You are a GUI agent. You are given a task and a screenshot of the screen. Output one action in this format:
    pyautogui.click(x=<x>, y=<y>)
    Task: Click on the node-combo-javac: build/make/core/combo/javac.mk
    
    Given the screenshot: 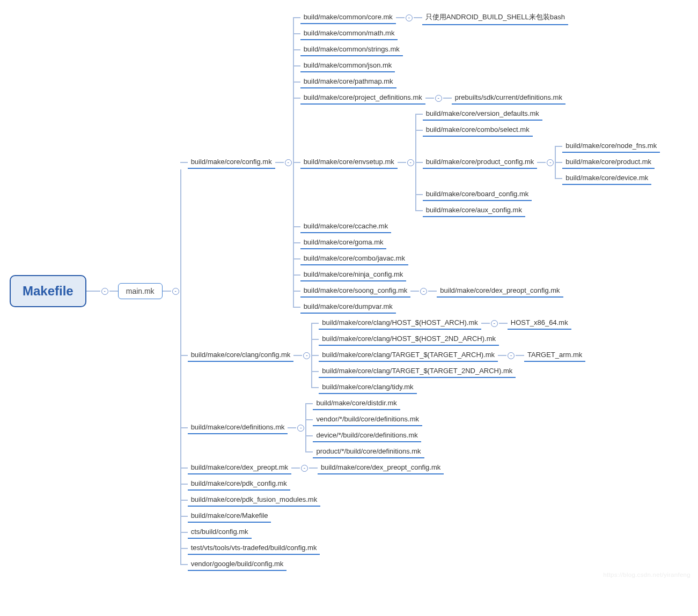 What is the action you would take?
    pyautogui.click(x=354, y=259)
    